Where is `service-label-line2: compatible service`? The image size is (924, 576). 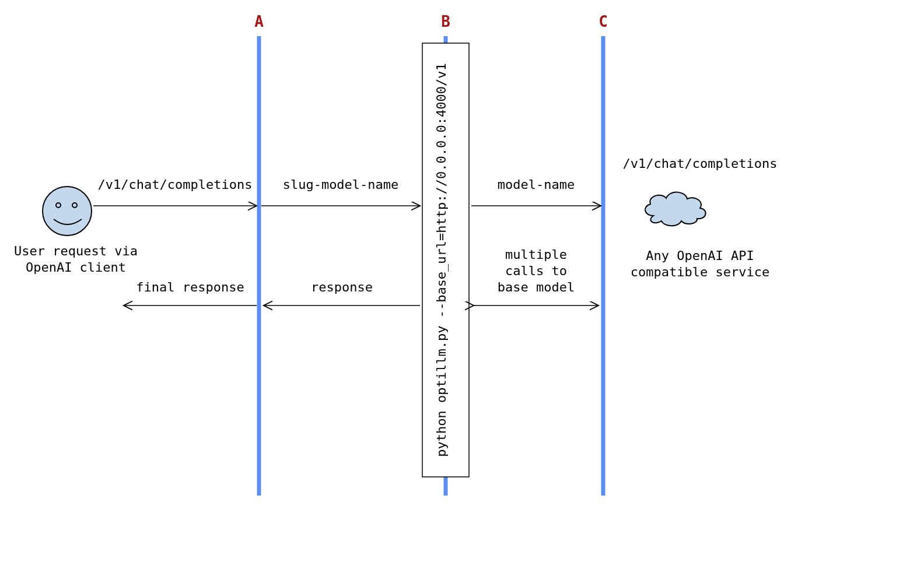
service-label-line2: compatible service is located at coordinates (700, 272).